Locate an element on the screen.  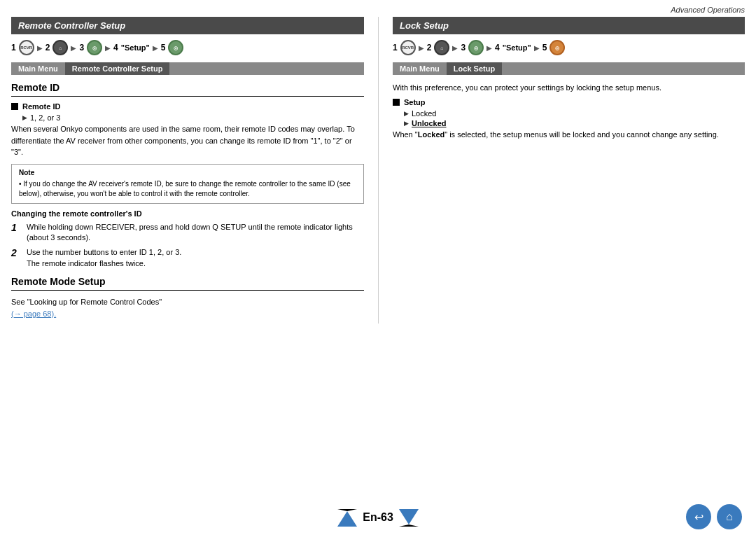
remote-id-options-item: ▶ 1, 2, or 3 is located at coordinates (193, 118).